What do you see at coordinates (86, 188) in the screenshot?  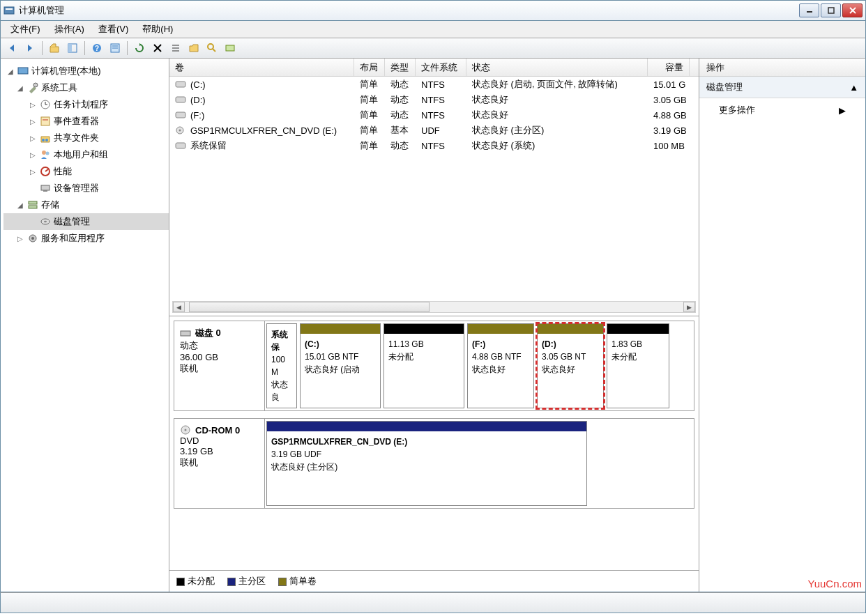 I see `tree-device-manager: 设备管理器` at bounding box center [86, 188].